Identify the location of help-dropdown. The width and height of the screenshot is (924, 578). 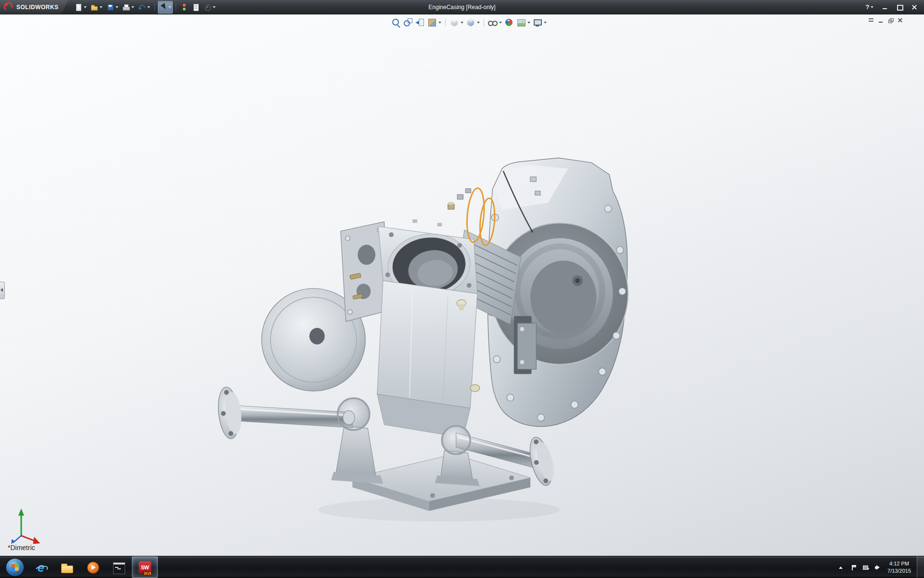
(872, 7).